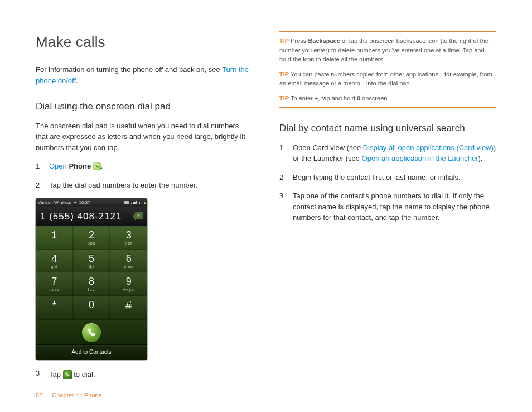 Image resolution: width=532 pixels, height=412 pixels. I want to click on keypad-key-5: 5jkl, so click(91, 261).